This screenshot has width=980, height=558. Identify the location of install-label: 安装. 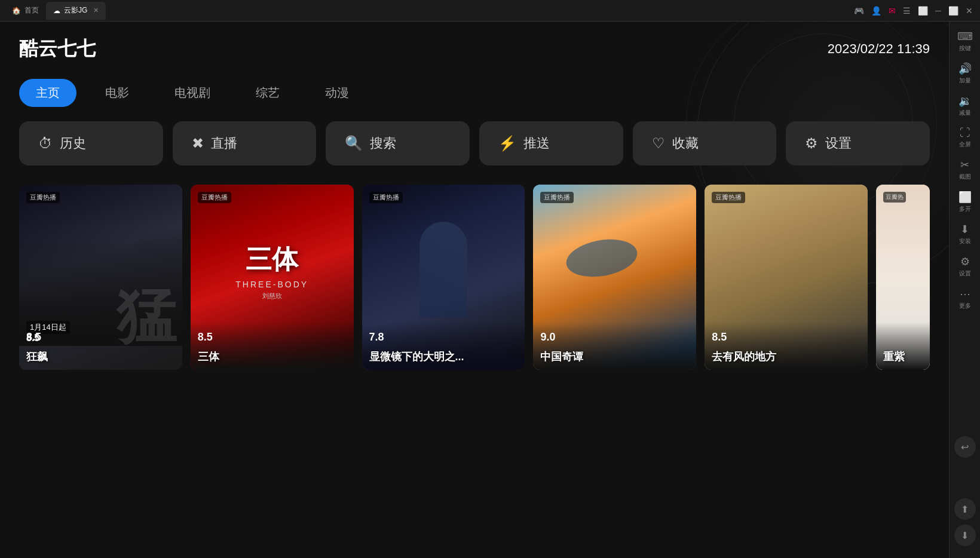
(965, 241).